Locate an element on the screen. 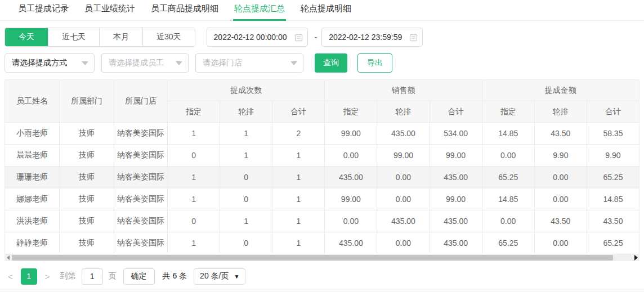 The width and height of the screenshot is (644, 292). scrollbar-thumb is located at coordinates (312, 258).